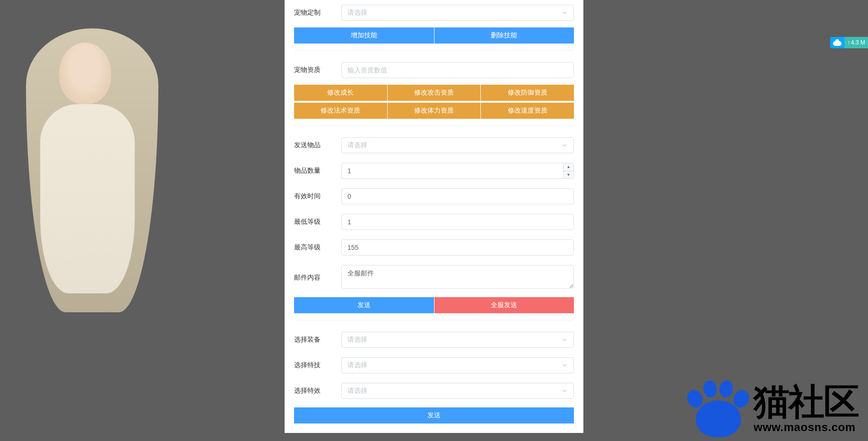 This screenshot has width=868, height=441. What do you see at coordinates (458, 247) in the screenshot?
I see `max-level-input` at bounding box center [458, 247].